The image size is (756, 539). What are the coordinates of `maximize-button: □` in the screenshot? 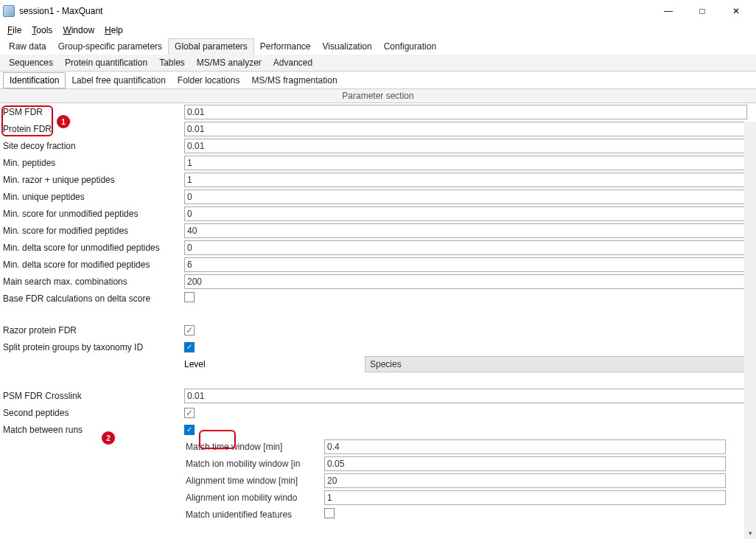 It's located at (702, 11).